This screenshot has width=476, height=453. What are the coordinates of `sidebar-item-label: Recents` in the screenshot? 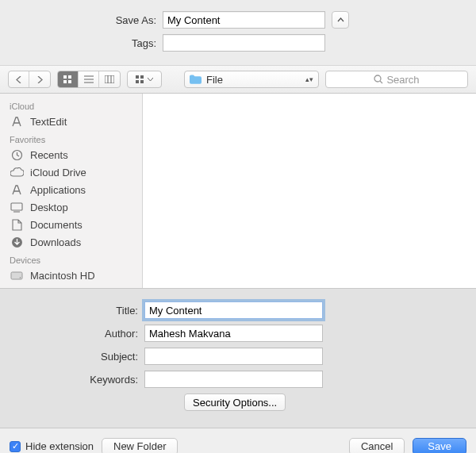 It's located at (49, 155).